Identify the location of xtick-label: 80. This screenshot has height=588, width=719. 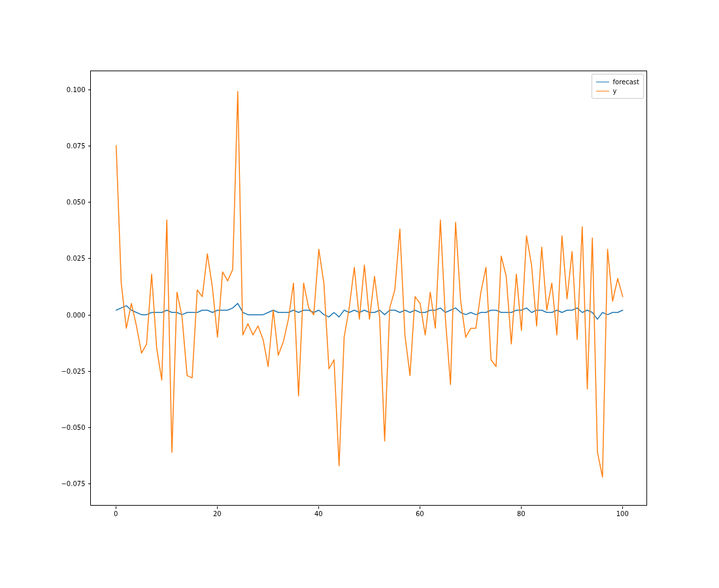
(522, 514).